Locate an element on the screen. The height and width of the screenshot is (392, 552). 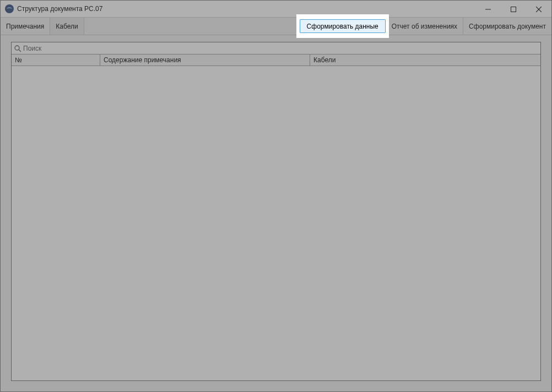
form-data-button: Сформировать данные is located at coordinates (343, 26).